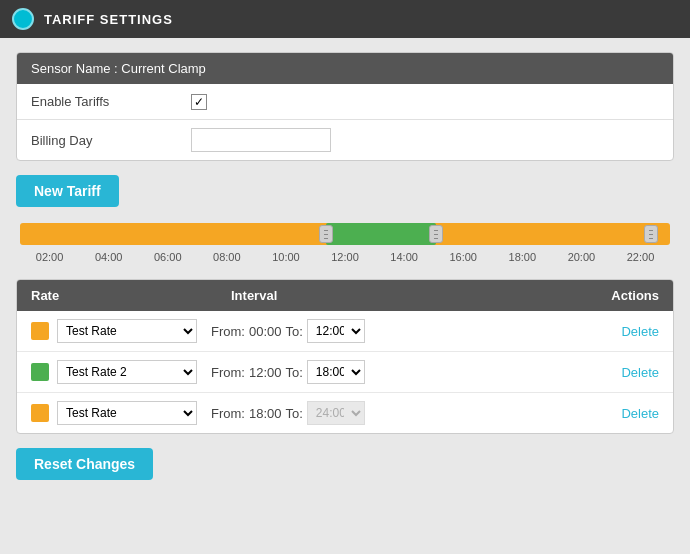  I want to click on actions-col-2: Delete, so click(614, 414).